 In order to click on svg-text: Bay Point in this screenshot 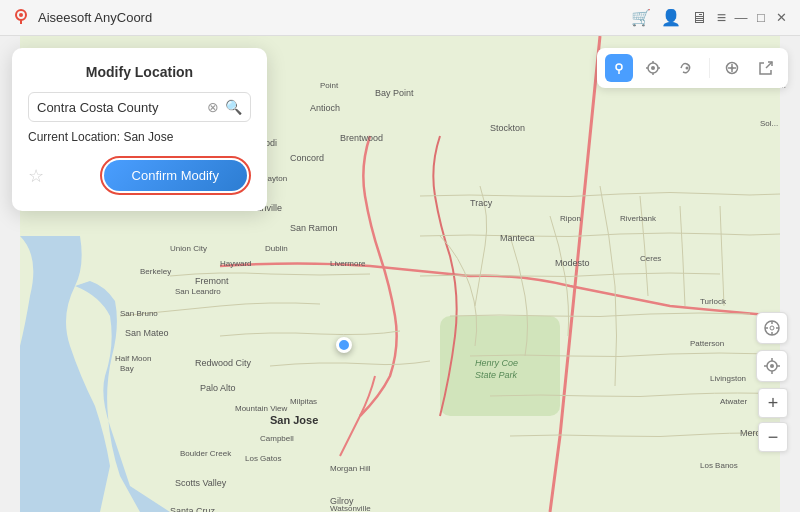, I will do `click(394, 93)`.